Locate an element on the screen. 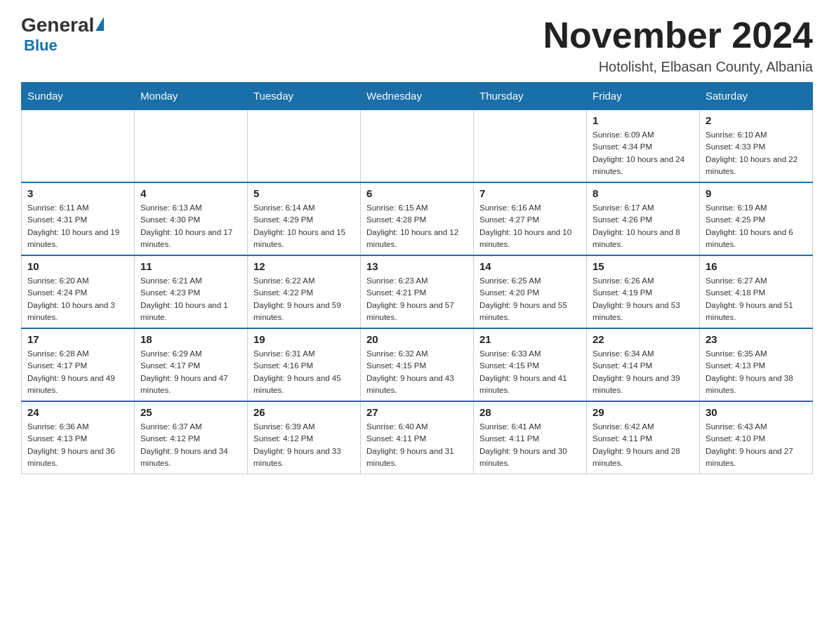 The width and height of the screenshot is (834, 644). calendar-cell: 7Sunrise: 6:16 AMSunset: 4:27 PMDaylight… is located at coordinates (531, 219).